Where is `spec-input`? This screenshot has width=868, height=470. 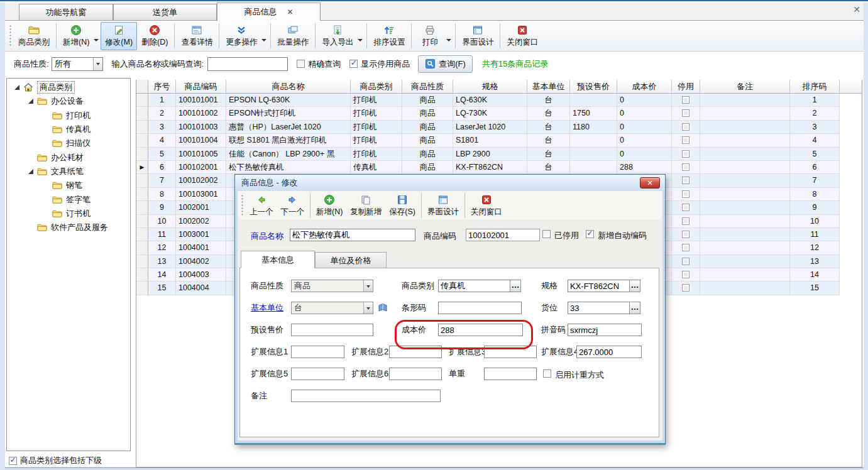 spec-input is located at coordinates (598, 286).